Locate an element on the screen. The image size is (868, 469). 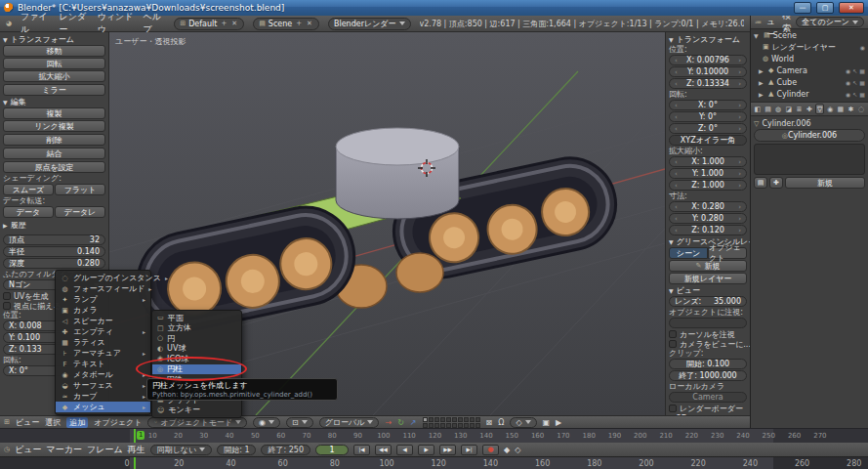
tab-render-layers-icon: ▤ is located at coordinates (768, 109).